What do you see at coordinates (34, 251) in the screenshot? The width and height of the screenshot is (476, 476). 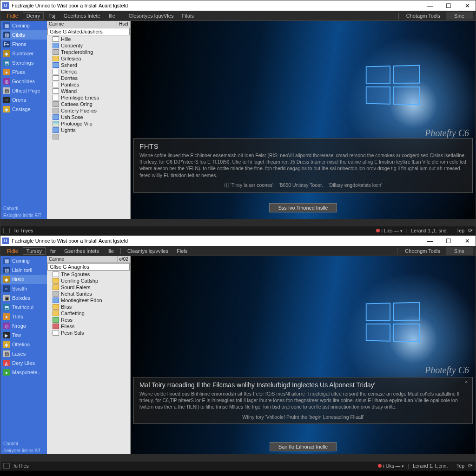 I see `menu-boxed: Tursey` at bounding box center [34, 251].